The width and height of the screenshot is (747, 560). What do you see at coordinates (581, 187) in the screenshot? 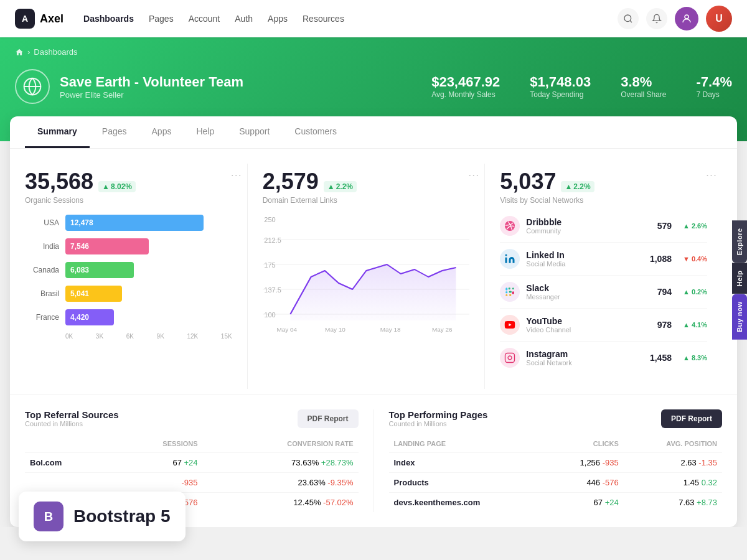
I see `metric-3-badge-value: 2.2%` at bounding box center [581, 187].